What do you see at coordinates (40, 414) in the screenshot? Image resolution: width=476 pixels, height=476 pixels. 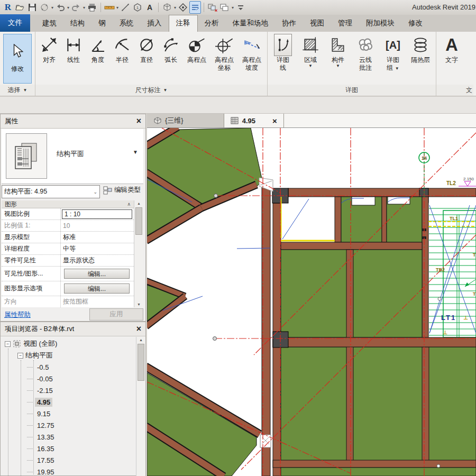 I see `tree-level-9.15: 9.15` at bounding box center [40, 414].